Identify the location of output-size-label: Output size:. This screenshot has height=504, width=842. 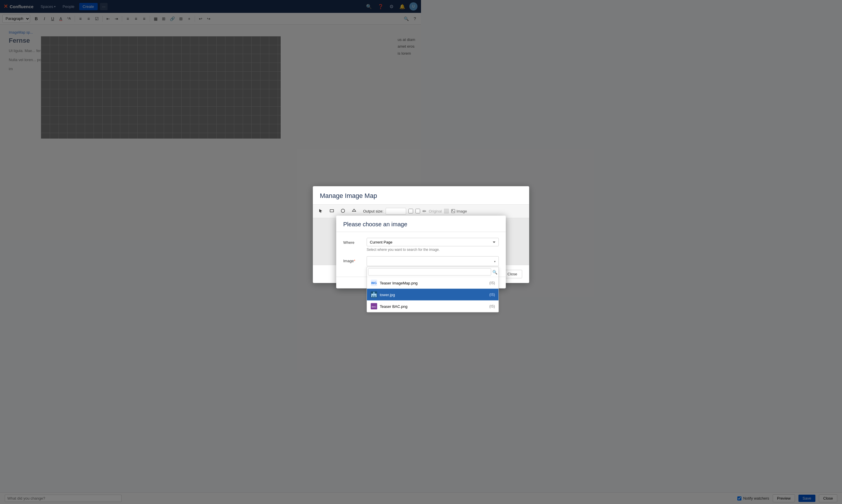
(373, 211).